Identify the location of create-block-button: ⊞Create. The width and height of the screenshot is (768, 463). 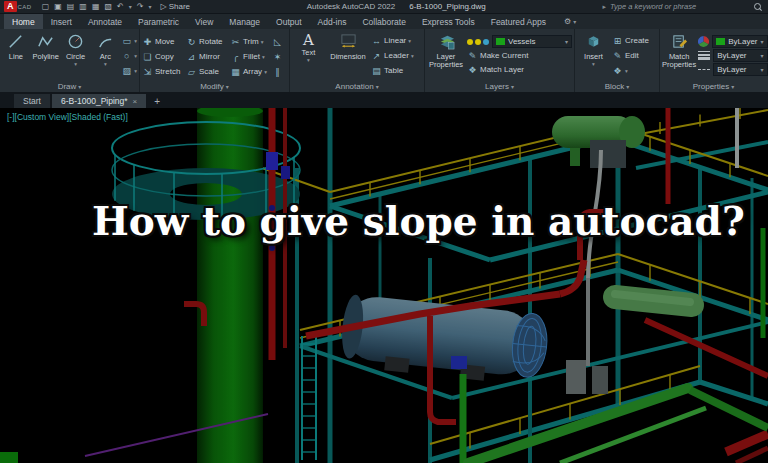
(634, 40).